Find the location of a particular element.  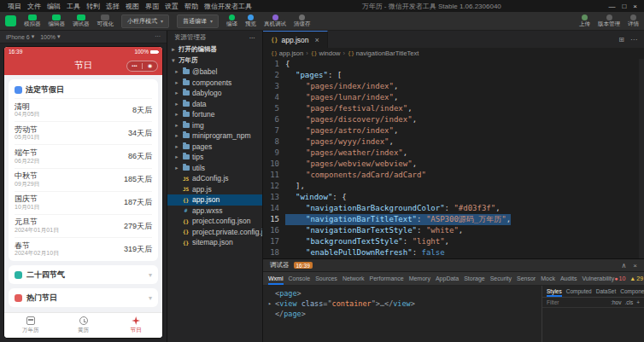

code-line: 15"navigationBarTitleText": "ASP300源码_万年… is located at coordinates (454, 220).